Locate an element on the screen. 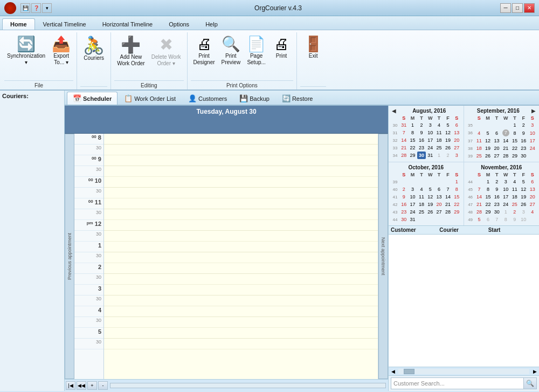 The image size is (539, 392). time-slot-10: 00 10 30 is located at coordinates (89, 188).